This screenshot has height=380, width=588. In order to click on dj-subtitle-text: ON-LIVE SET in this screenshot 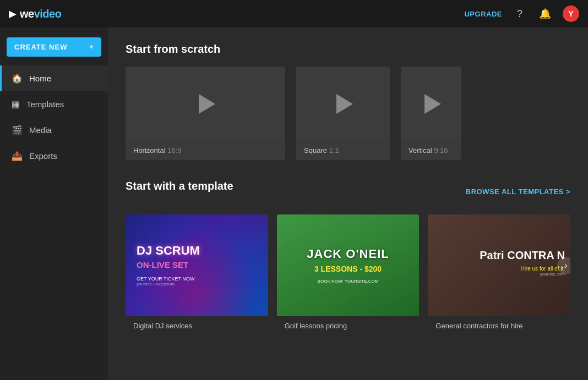, I will do `click(162, 265)`.